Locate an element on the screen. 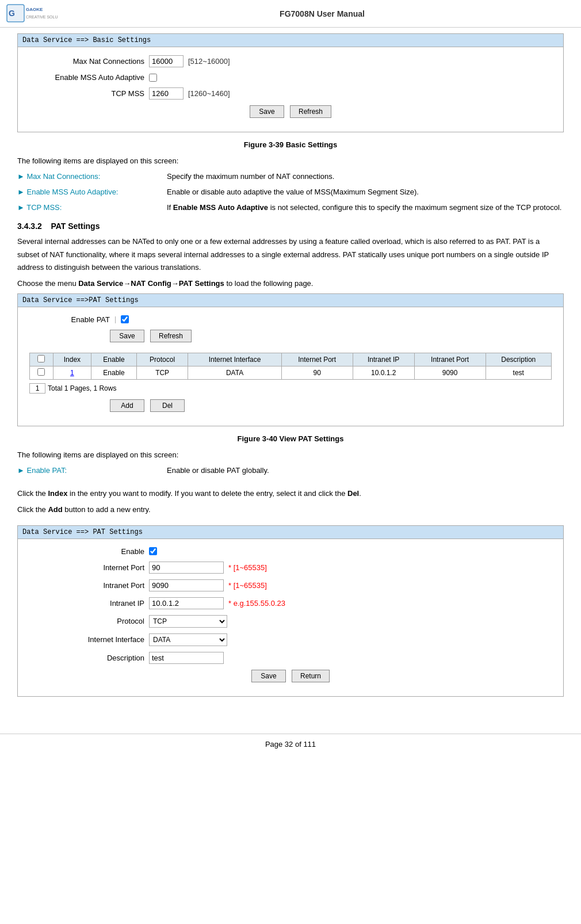 This screenshot has width=581, height=924. fig39-item-2: ► Enable MSS Auto Adaptive: Enable or di… is located at coordinates (290, 192).